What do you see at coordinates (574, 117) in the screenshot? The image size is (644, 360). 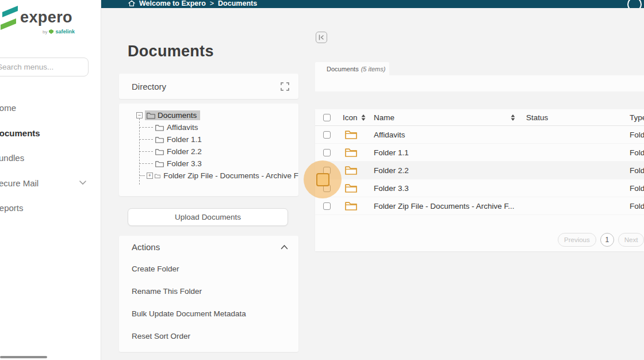 I see `column-header-status: Status` at bounding box center [574, 117].